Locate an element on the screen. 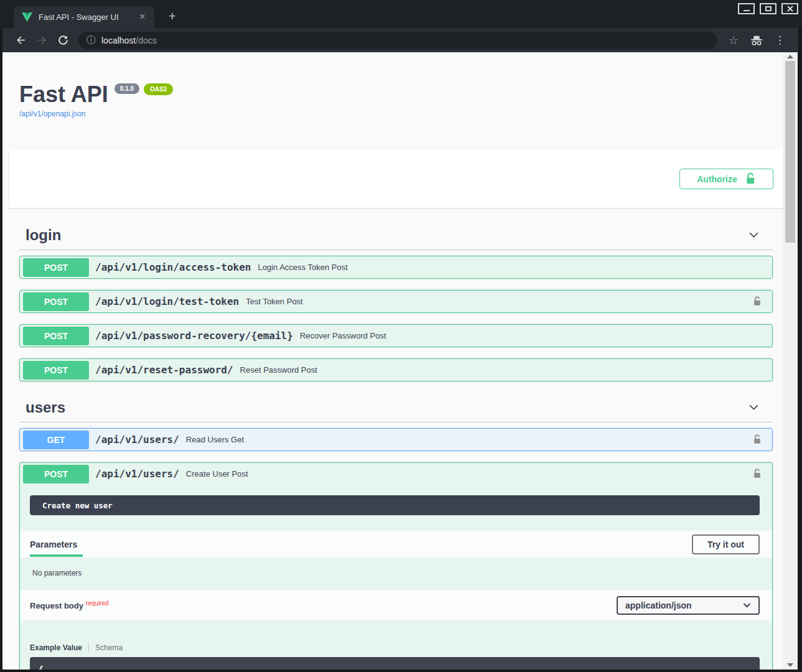 This screenshot has width=802, height=672. scrollbar-up-button is located at coordinates (790, 57).